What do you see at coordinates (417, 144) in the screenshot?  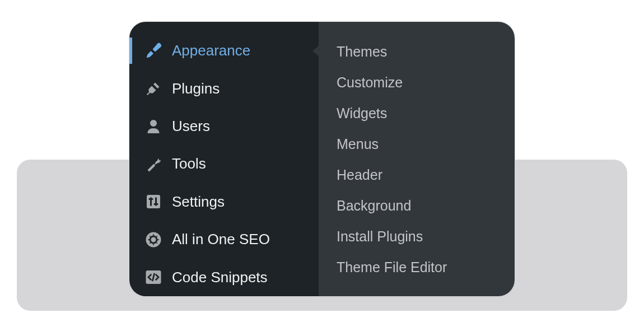 I see `submenu-item-menus: Menus` at bounding box center [417, 144].